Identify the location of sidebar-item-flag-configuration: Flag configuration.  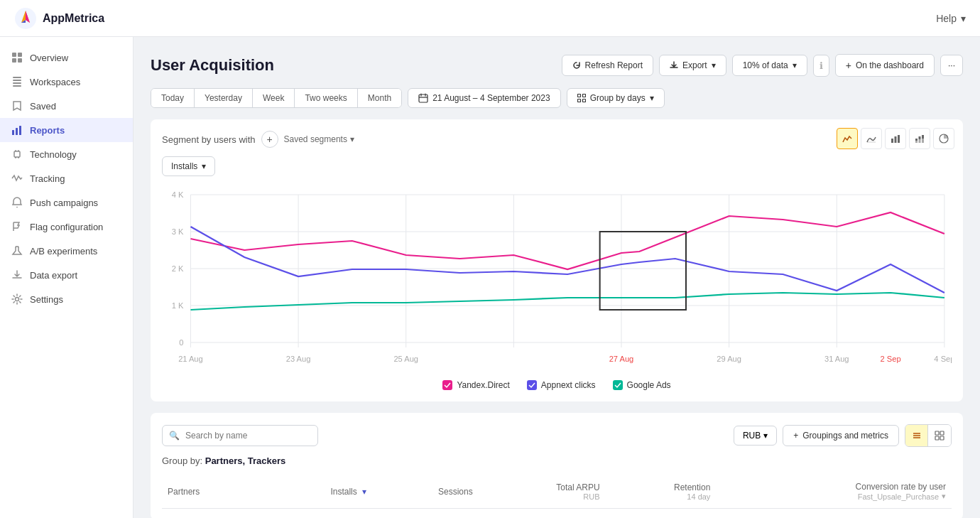
(67, 227).